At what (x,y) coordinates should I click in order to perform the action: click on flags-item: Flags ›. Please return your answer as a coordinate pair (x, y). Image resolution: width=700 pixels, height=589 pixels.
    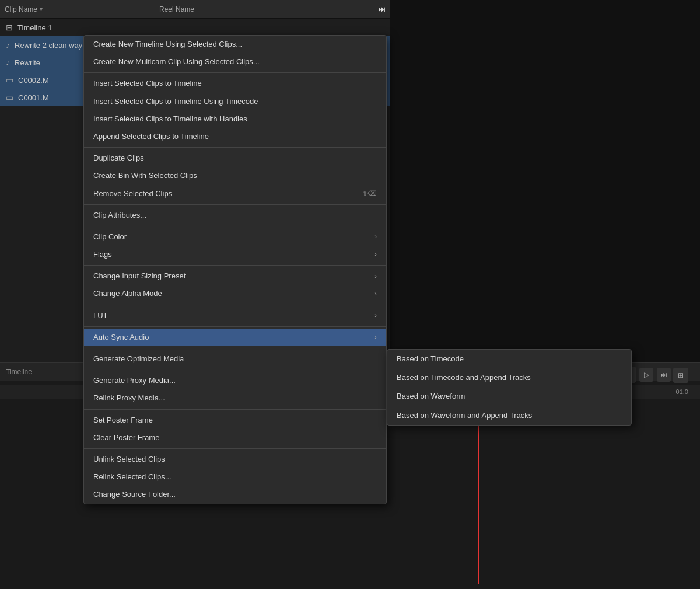
    Looking at the image, I should click on (235, 255).